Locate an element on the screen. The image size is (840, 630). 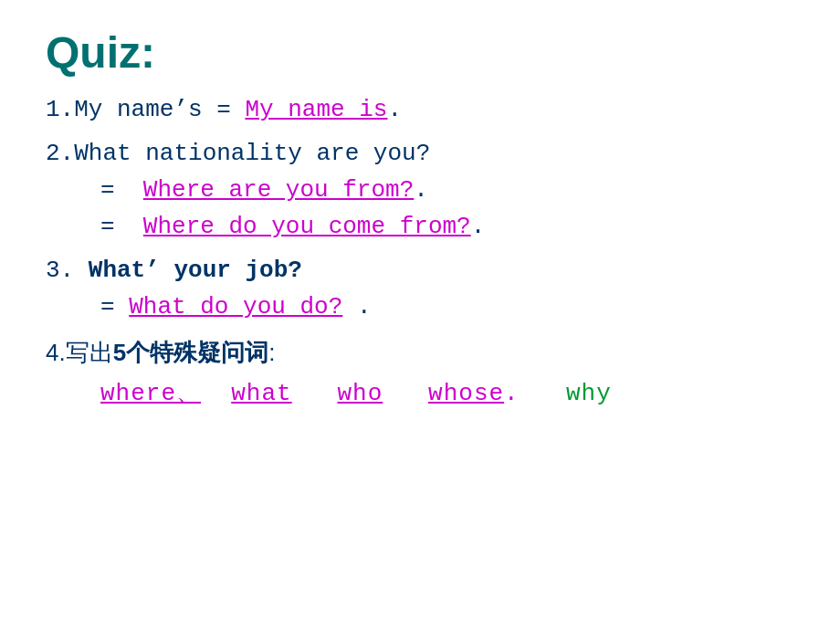
question-3: 3. What’ your job? = What do you do? . is located at coordinates (420, 289).